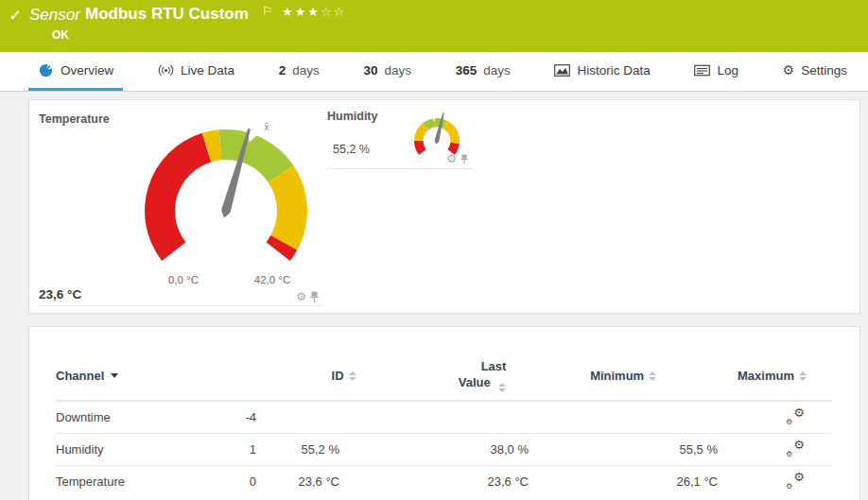  I want to click on temperature-axis-max-label: 42,0 °C, so click(272, 280).